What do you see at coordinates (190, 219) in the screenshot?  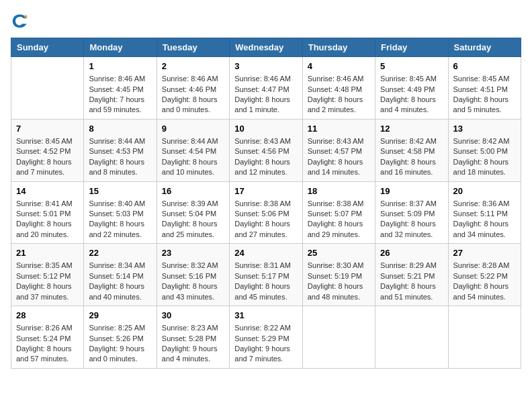 I see `day-detail: Sunrise: 8:39 AM Sunset: 5:04 PM Dayligh…` at bounding box center [190, 219].